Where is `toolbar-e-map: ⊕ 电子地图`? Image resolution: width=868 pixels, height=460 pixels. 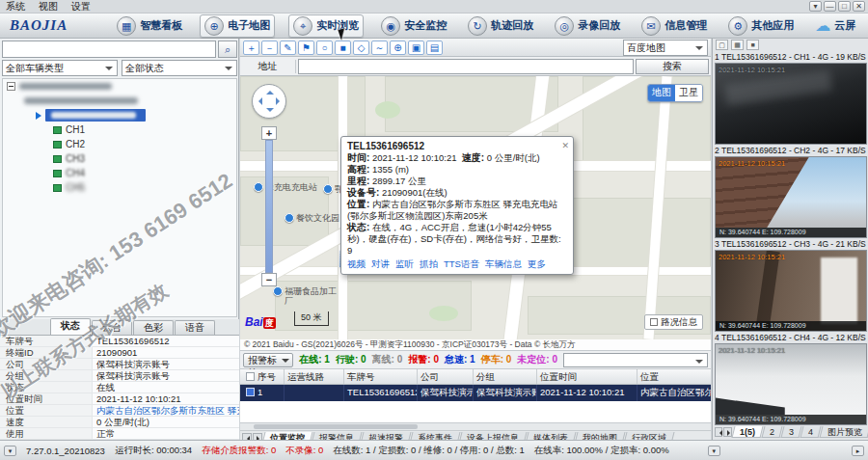 toolbar-e-map: ⊕ 电子地图 is located at coordinates (237, 26).